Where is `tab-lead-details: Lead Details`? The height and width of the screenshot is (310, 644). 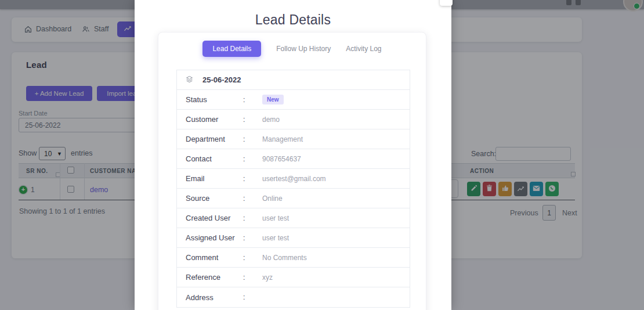 tab-lead-details: Lead Details is located at coordinates (232, 49).